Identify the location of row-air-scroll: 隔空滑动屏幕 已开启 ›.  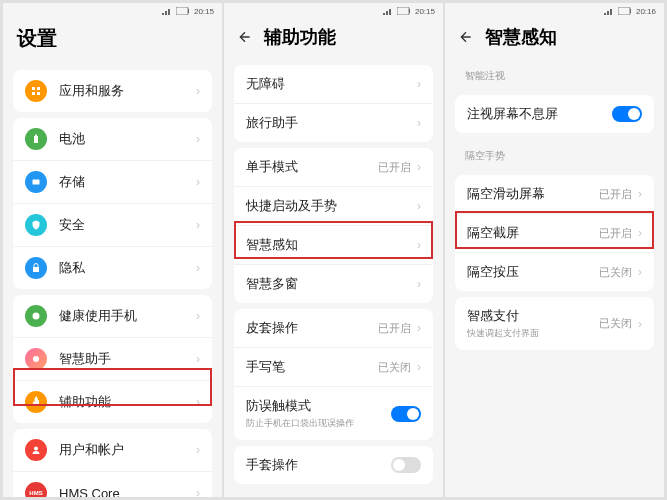
(554, 194).